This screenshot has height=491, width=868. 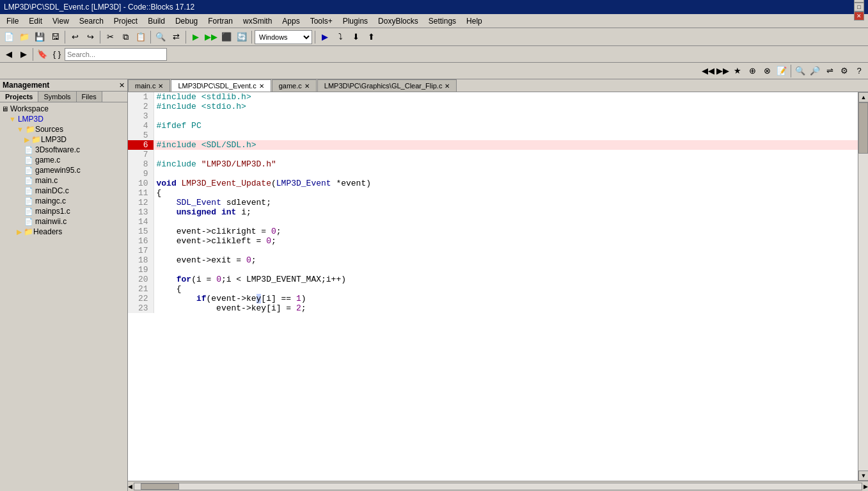 What do you see at coordinates (141, 145) in the screenshot?
I see `line-number-breakpoint: 6` at bounding box center [141, 145].